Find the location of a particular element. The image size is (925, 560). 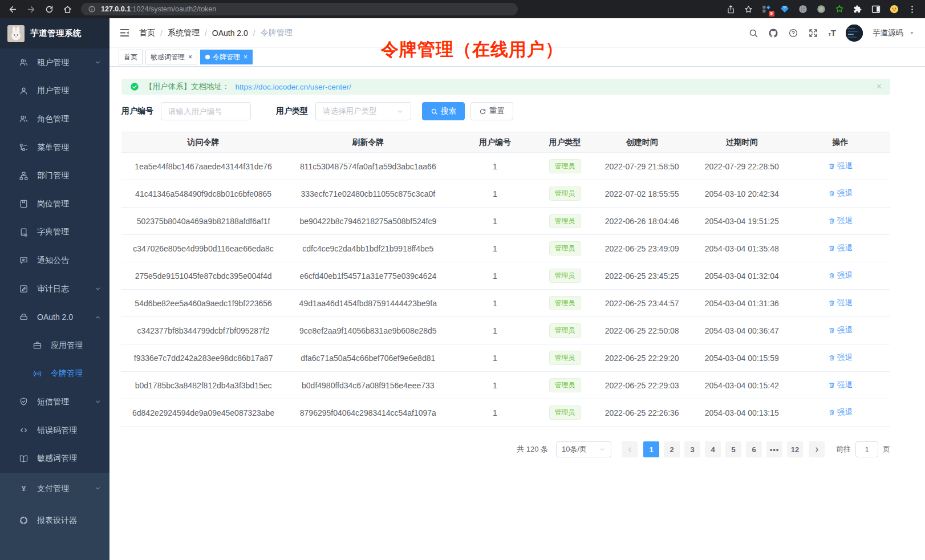

success-alert: 【用户体系】文档地址： https://doc.iocoder.cn/user-… is located at coordinates (506, 87).